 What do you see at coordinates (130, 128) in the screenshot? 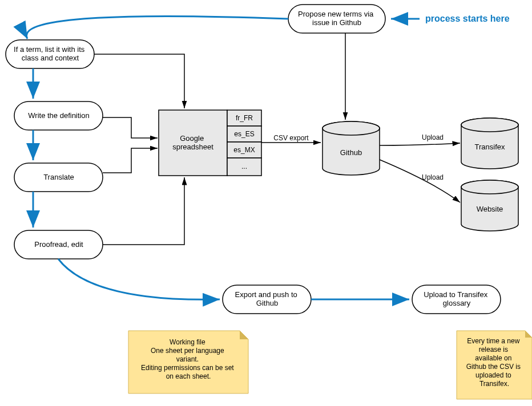
I see `arrow-writedef-to-spreadsheet` at bounding box center [130, 128].